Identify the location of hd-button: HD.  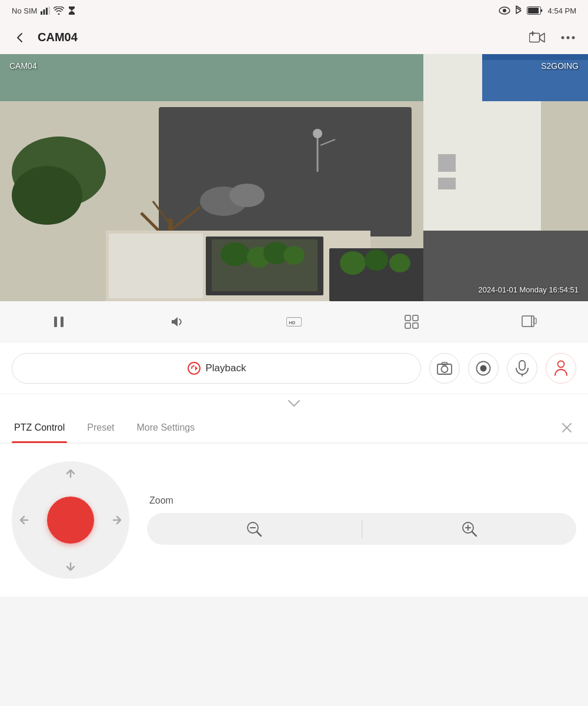
(294, 322).